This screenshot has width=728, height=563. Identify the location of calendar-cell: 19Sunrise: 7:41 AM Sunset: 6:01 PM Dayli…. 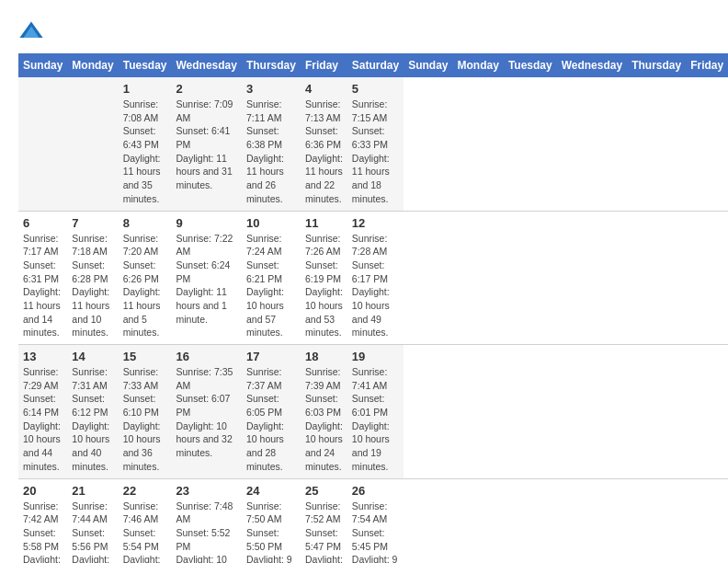
(375, 412).